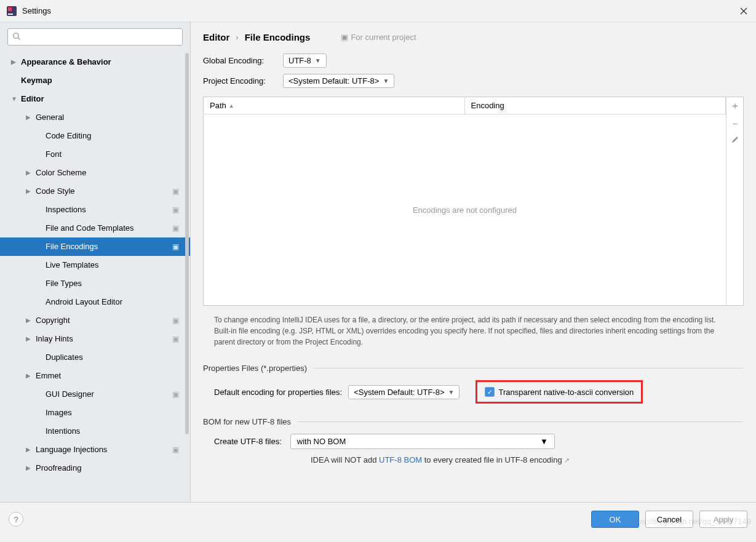 The image size is (756, 542). What do you see at coordinates (474, 37) in the screenshot?
I see `breadcrumb: Editor › File Encodings ▣ For current pr…` at bounding box center [474, 37].